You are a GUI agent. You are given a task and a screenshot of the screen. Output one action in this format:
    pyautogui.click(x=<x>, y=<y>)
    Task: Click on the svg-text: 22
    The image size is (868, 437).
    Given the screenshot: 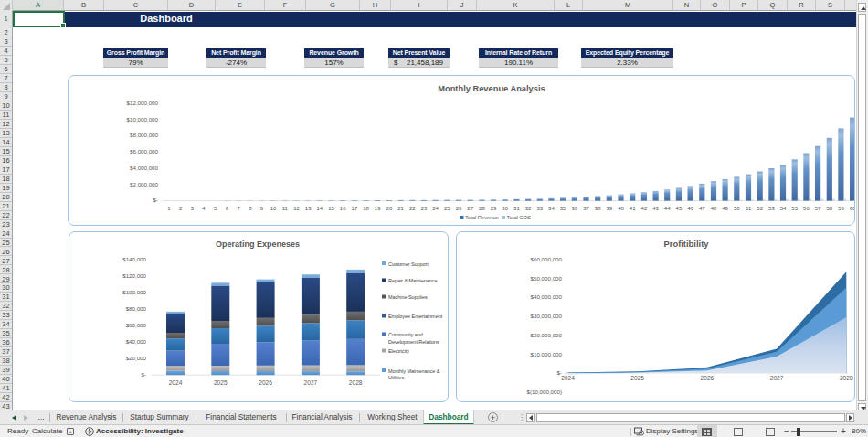 What is the action you would take?
    pyautogui.click(x=413, y=208)
    